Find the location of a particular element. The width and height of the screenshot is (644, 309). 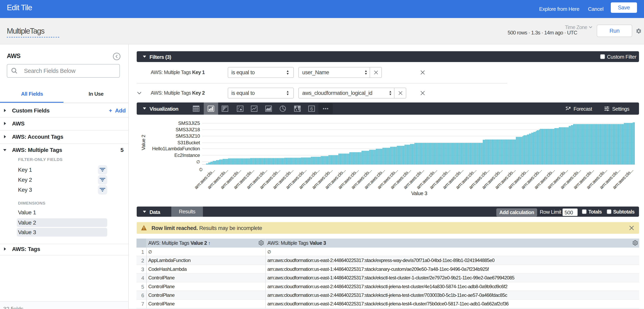

svg-text: Value 3 is located at coordinates (419, 194).